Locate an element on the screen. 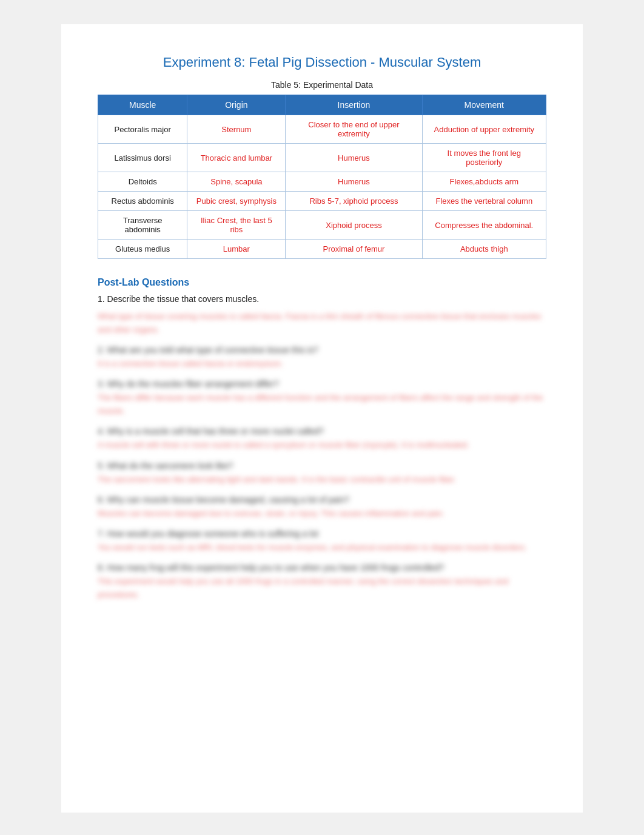  cell-insertion-0: Closer to the end of upper extremity is located at coordinates (354, 130).